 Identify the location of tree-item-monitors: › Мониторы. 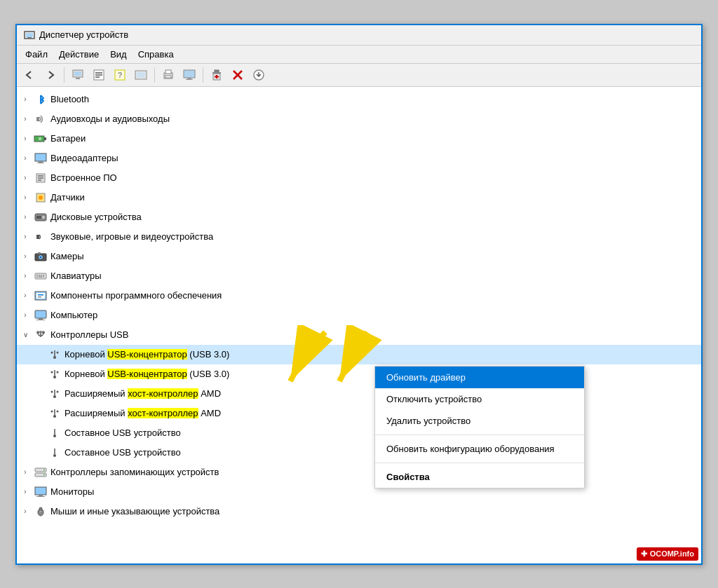
(359, 492).